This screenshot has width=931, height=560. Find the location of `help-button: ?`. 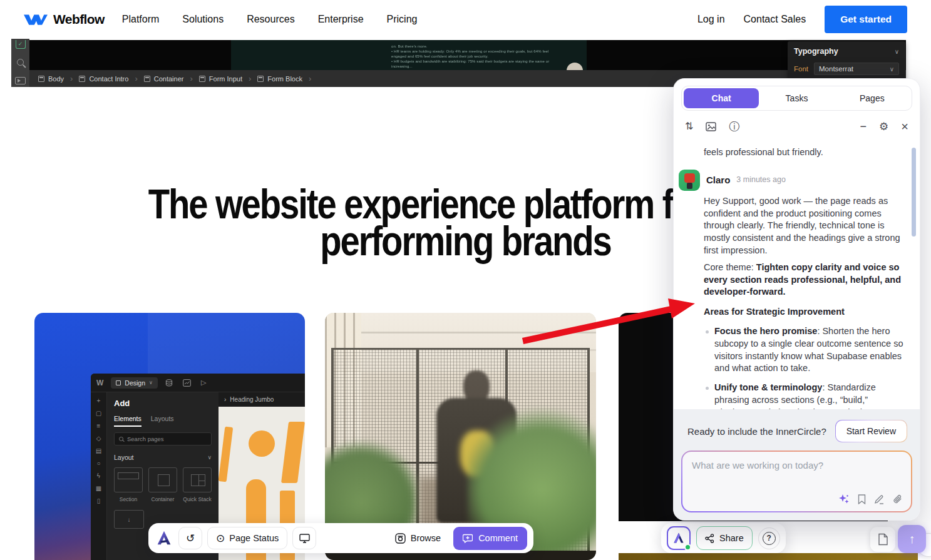

help-button: ? is located at coordinates (769, 538).